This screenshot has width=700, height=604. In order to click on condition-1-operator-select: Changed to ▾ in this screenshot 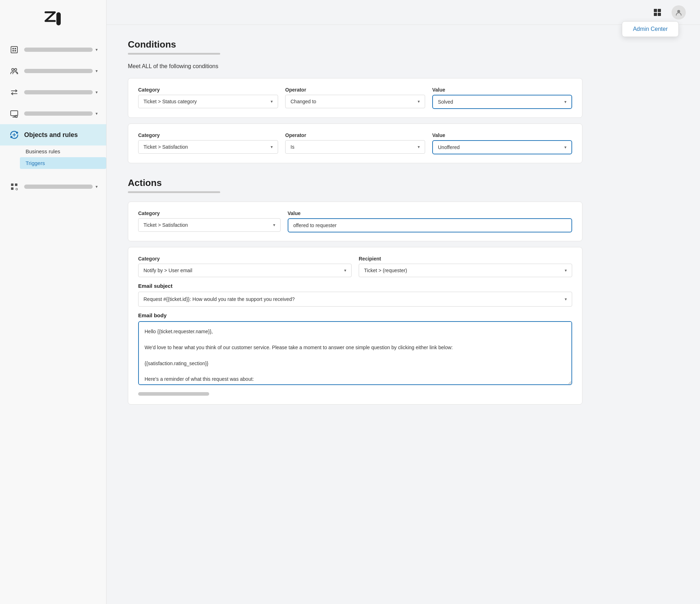, I will do `click(355, 101)`.